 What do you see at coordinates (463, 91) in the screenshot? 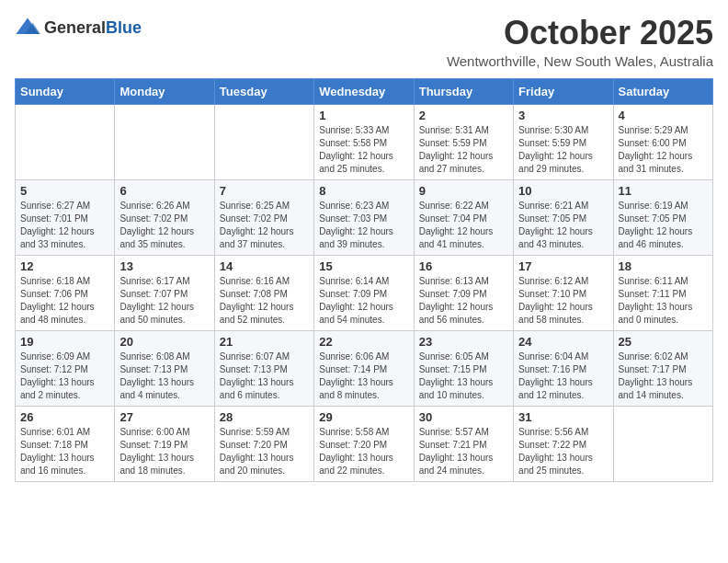
I see `header-thursday: Thursday` at bounding box center [463, 91].